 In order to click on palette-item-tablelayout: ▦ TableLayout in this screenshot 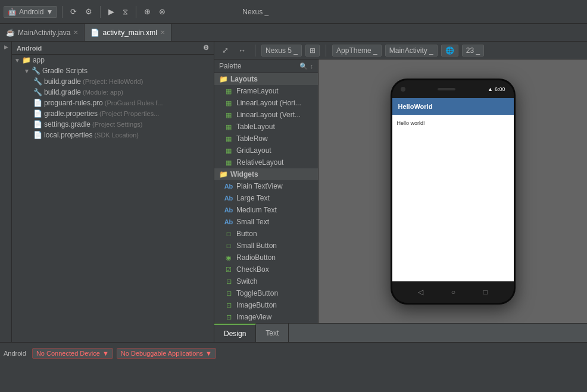, I will do `click(266, 127)`.